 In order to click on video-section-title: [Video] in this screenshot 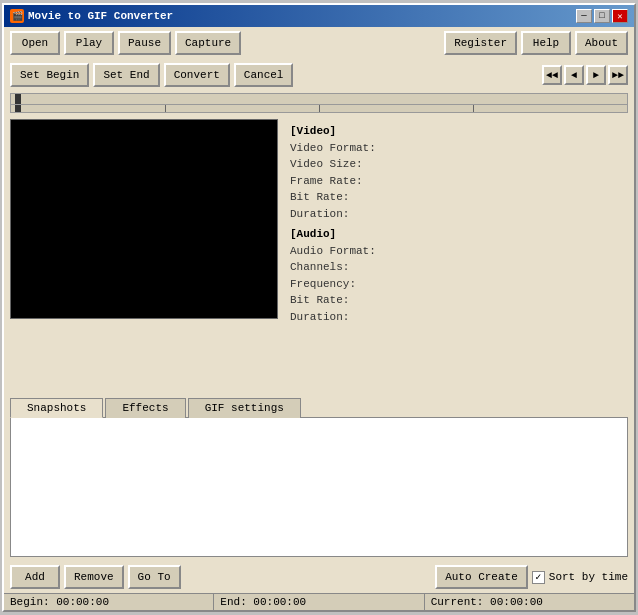, I will do `click(457, 132)`.